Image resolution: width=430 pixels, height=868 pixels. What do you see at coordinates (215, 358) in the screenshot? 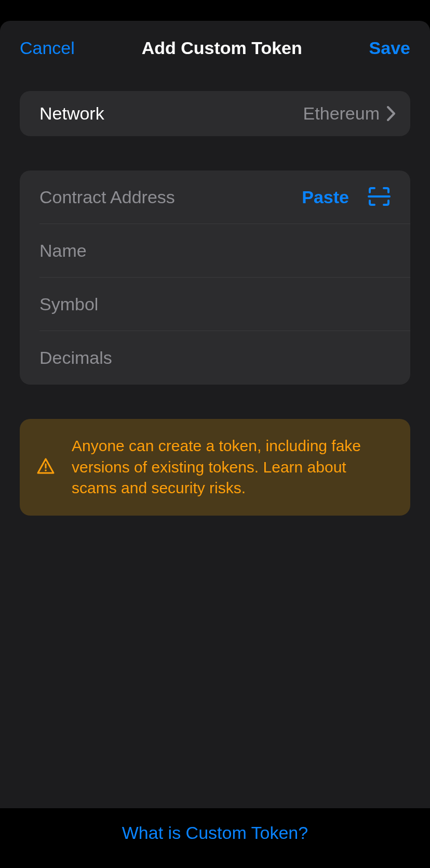
I see `decimals-row` at bounding box center [215, 358].